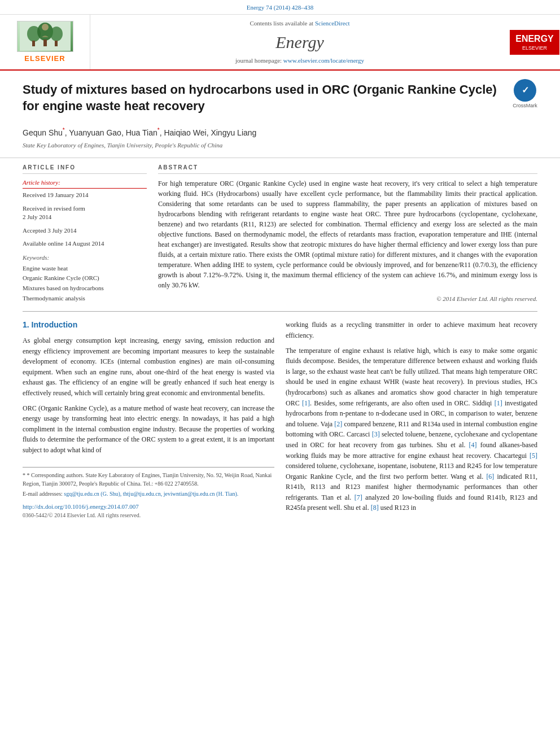  I want to click on keyword-1: Engine waste heat, so click(85, 269).